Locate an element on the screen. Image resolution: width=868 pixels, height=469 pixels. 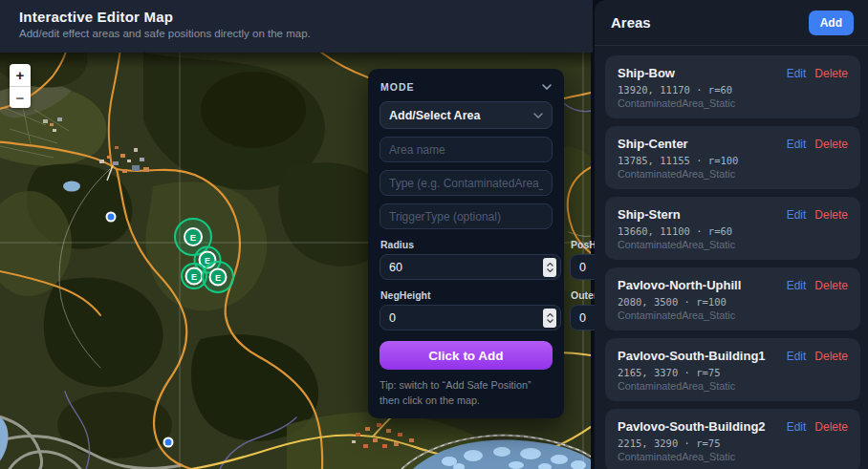
area-coords: 2165, 3370 · r=75 is located at coordinates (732, 373).